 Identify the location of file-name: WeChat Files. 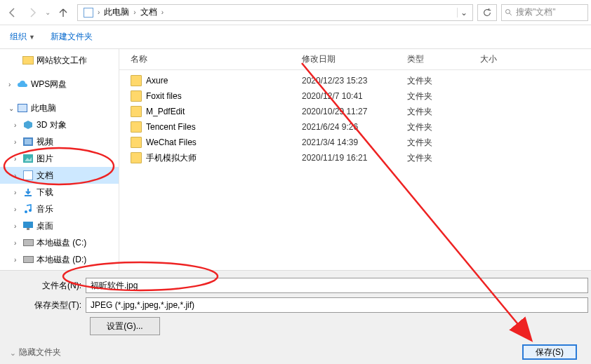
(224, 142).